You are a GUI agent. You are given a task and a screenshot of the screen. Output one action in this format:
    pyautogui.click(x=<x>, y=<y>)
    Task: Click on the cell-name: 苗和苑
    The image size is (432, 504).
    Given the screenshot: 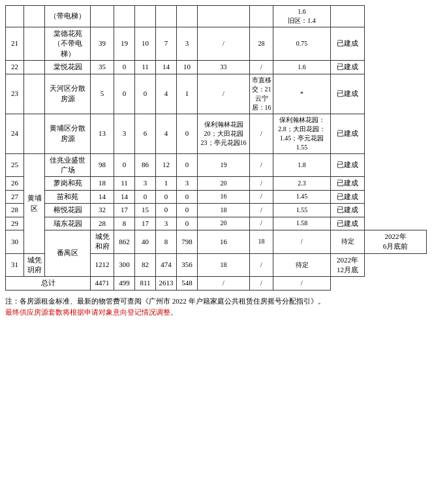 What is the action you would take?
    pyautogui.click(x=68, y=197)
    